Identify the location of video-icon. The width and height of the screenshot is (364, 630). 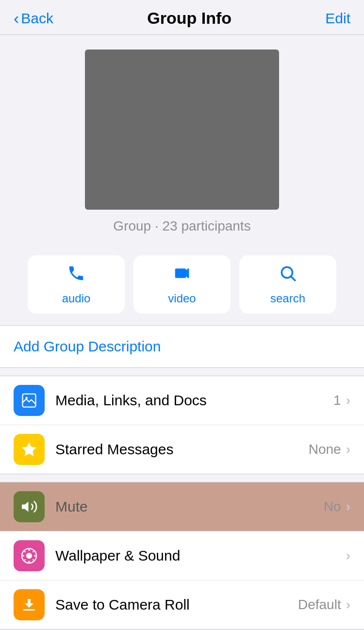
(182, 276).